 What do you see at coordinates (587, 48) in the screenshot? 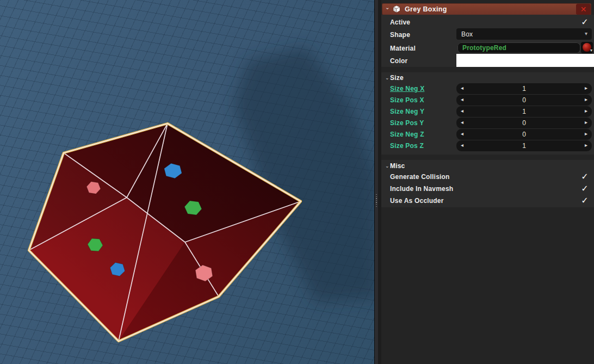
I see `material-picker-button: ▾` at bounding box center [587, 48].